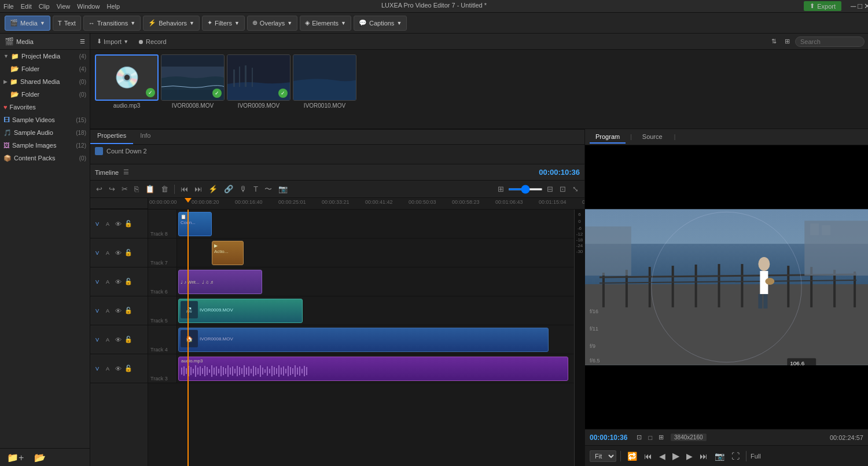  Describe the element at coordinates (45, 145) in the screenshot. I see `tree-sample-images: 🖼 Sample Images (12)` at that location.